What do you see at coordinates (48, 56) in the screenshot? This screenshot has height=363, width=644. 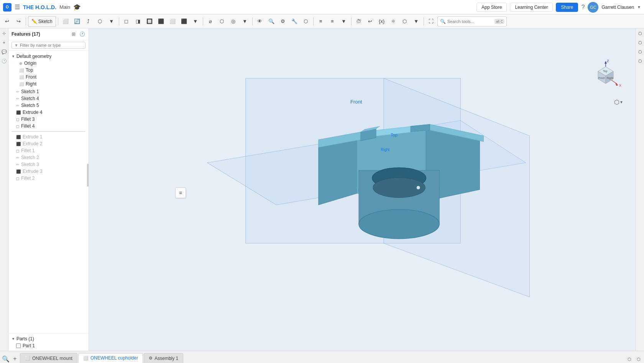 I see `default-geometry-header: ▼ Default geometry` at bounding box center [48, 56].